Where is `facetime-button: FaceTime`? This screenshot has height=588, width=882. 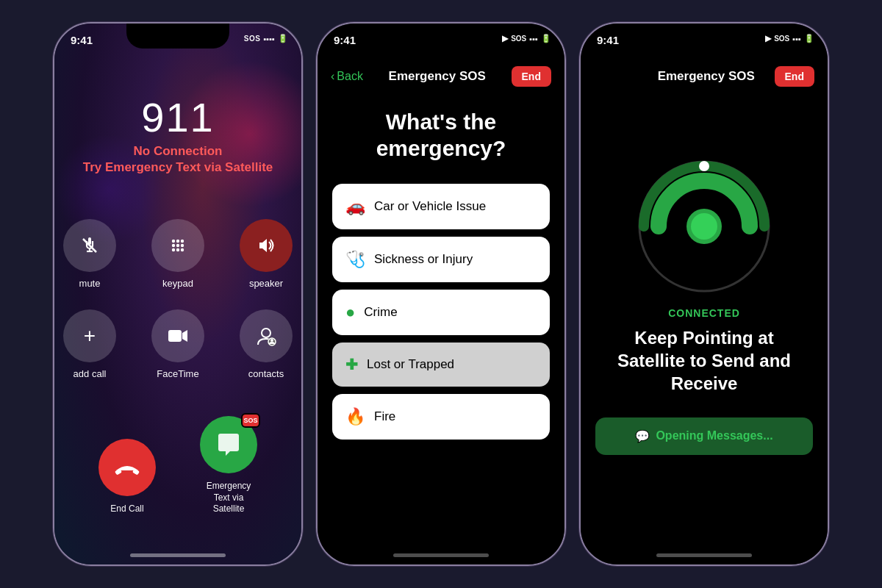 facetime-button: FaceTime is located at coordinates (178, 344).